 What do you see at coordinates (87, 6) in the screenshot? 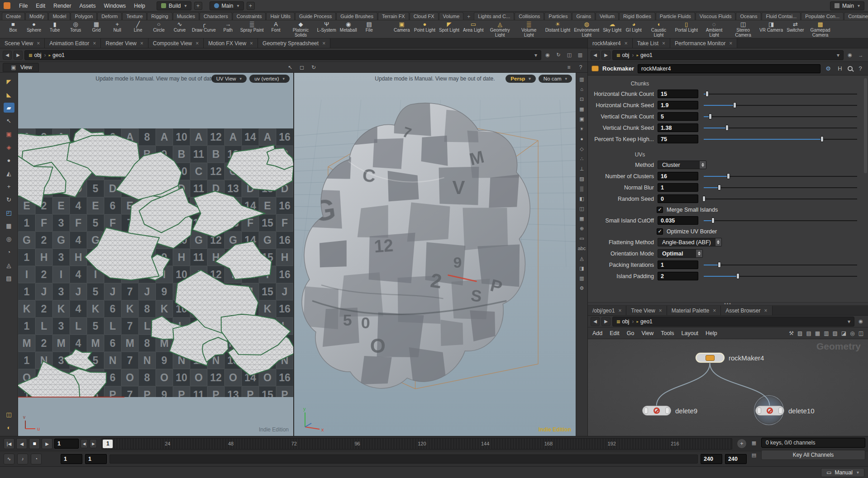
I see `menubar-item: Assets` at bounding box center [87, 6].